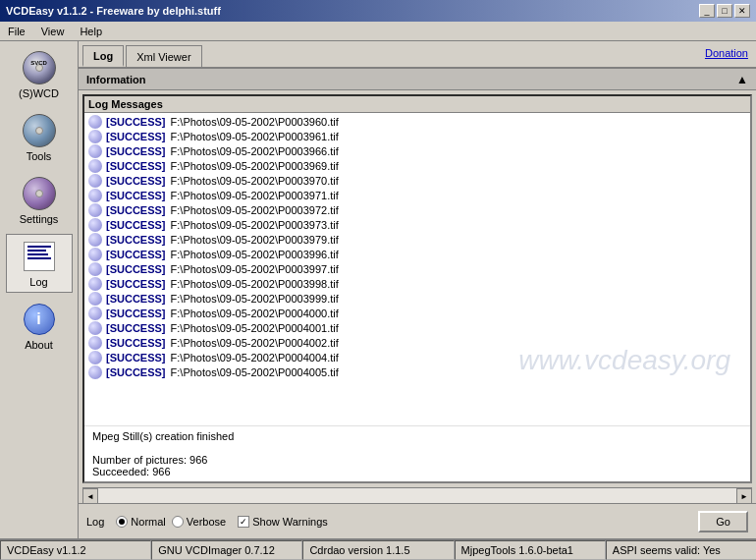  I want to click on scroll-left-btn: ◄, so click(90, 496).